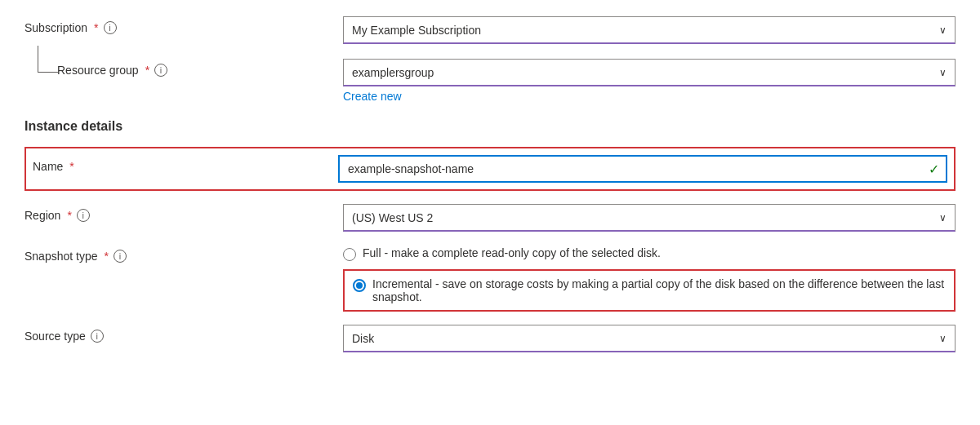 The height and width of the screenshot is (425, 980). What do you see at coordinates (61, 256) in the screenshot?
I see `snapshot-type-label: Snapshot type` at bounding box center [61, 256].